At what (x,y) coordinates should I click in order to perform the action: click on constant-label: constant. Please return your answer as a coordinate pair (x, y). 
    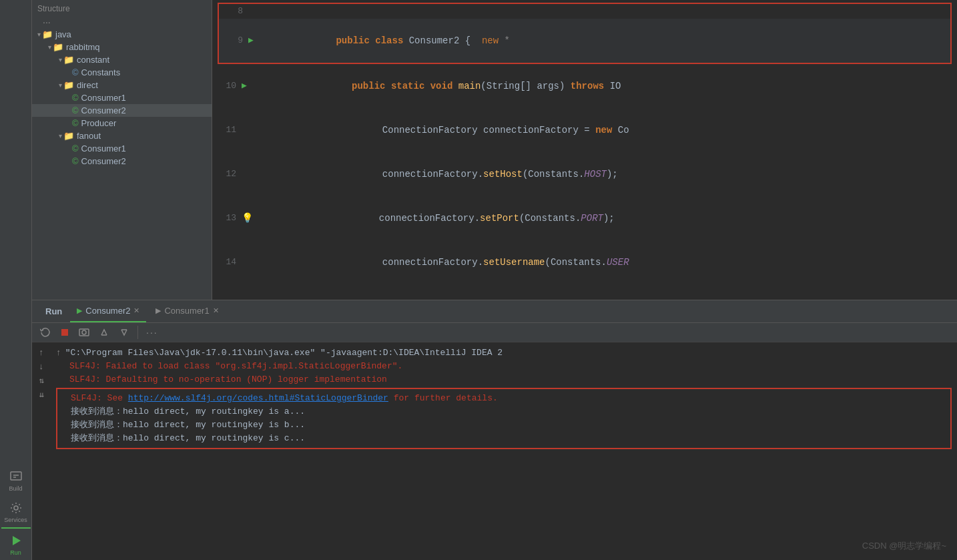
    Looking at the image, I should click on (93, 60).